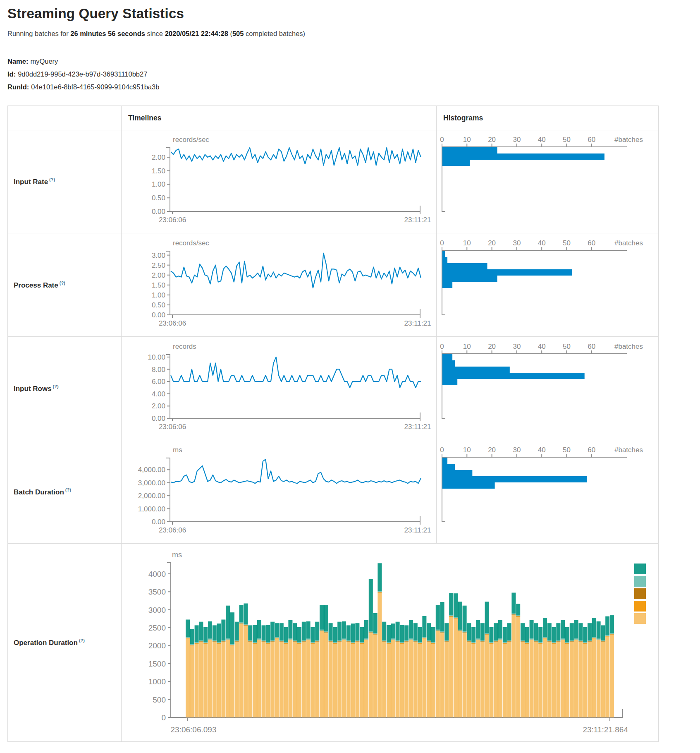 This screenshot has height=753, width=700. What do you see at coordinates (159, 305) in the screenshot?
I see `svg-text: 0.50` at bounding box center [159, 305].